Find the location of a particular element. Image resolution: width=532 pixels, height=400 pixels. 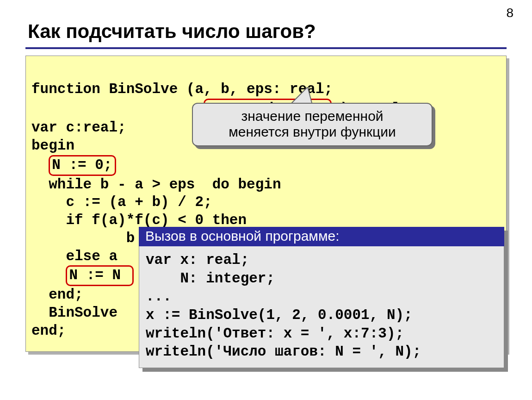

code-line: b is located at coordinates (87, 238).